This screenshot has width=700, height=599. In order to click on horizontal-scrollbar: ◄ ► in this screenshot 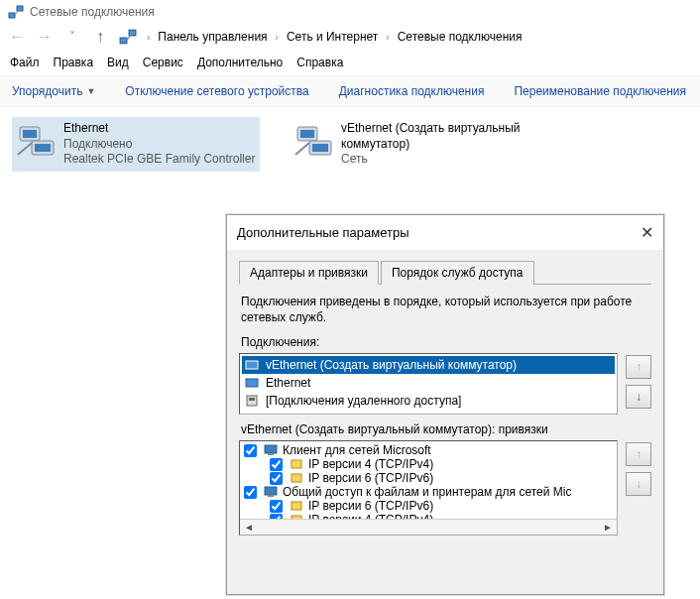, I will do `click(428, 527)`.